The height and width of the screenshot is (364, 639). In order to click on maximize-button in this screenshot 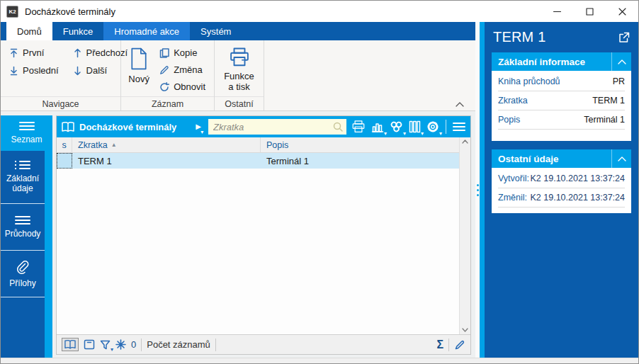, I will do `click(589, 11)`.